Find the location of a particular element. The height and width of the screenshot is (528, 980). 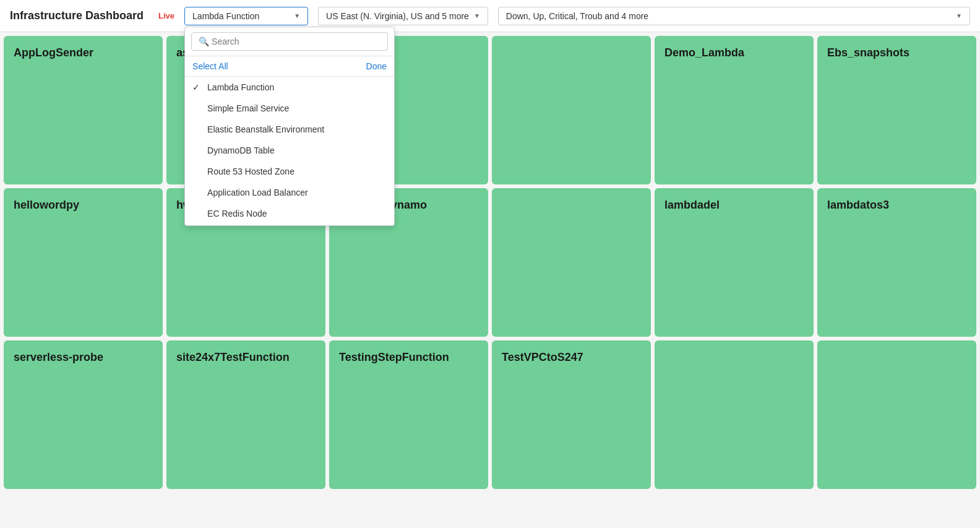

resource-type-search-wrapper: 🔍 is located at coordinates (290, 42).